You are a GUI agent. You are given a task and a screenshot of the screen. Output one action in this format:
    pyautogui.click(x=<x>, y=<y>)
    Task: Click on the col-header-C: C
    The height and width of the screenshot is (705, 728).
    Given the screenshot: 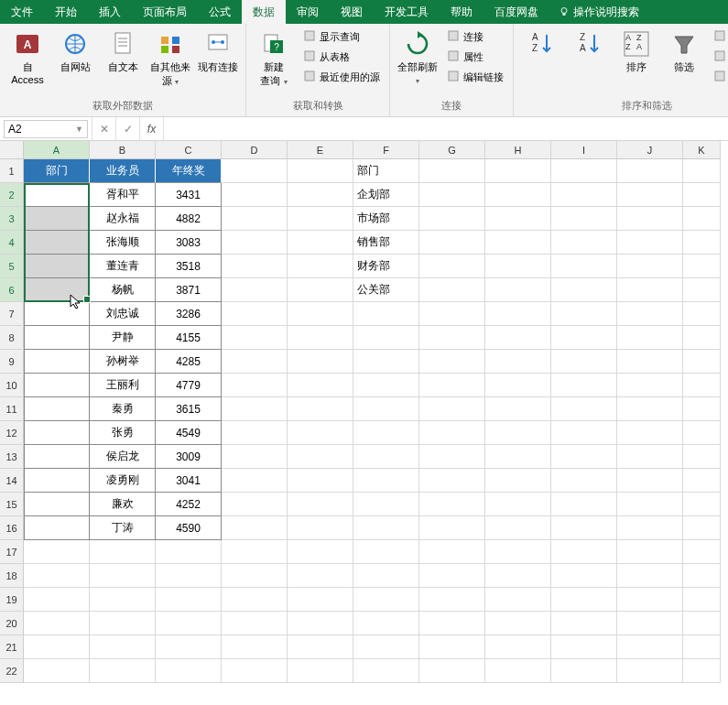 What is the action you would take?
    pyautogui.click(x=189, y=150)
    